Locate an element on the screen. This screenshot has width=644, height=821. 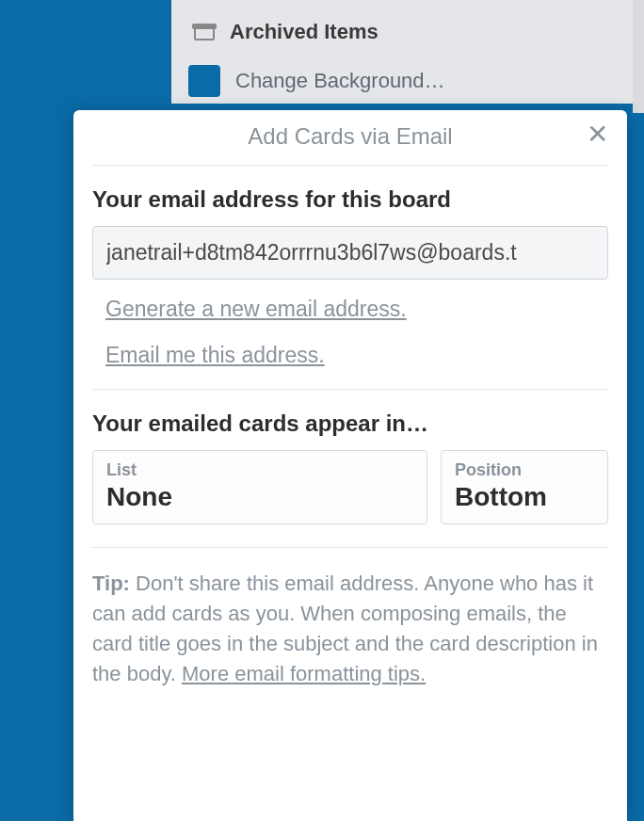
menu-item-archived: Archived Items is located at coordinates (402, 32).